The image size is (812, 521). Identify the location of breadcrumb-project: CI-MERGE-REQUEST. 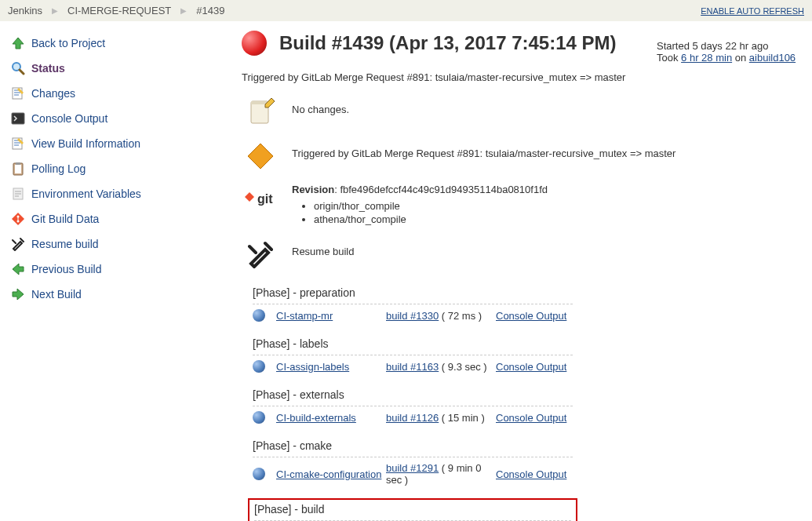
(119, 11).